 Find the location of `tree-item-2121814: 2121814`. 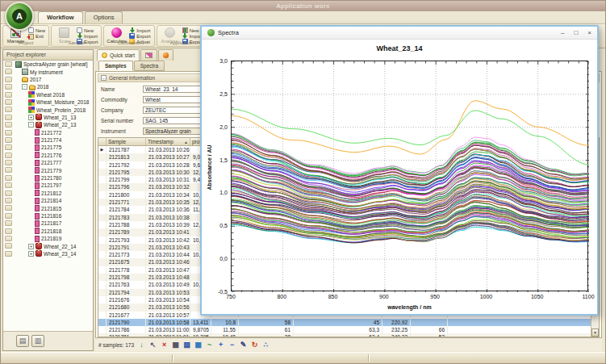

tree-item-2121814: 2121814 is located at coordinates (48, 200).